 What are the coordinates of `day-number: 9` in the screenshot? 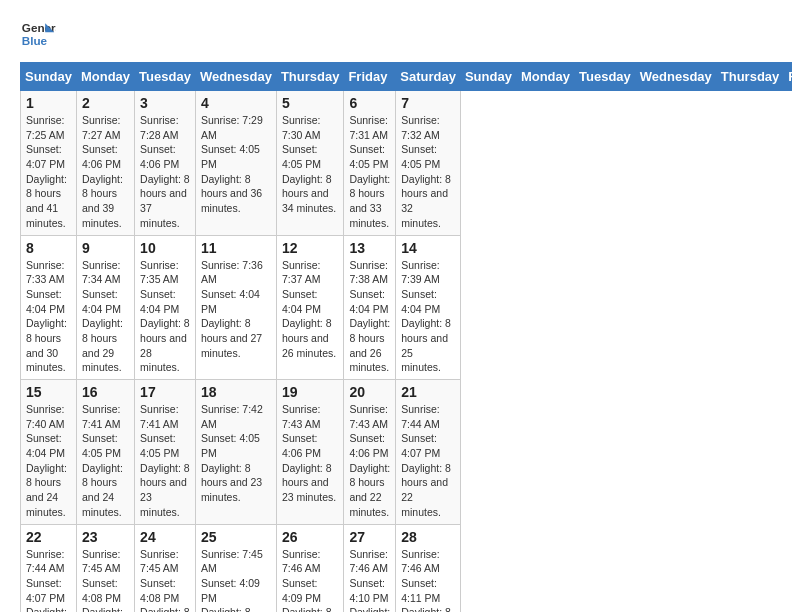 It's located at (106, 248).